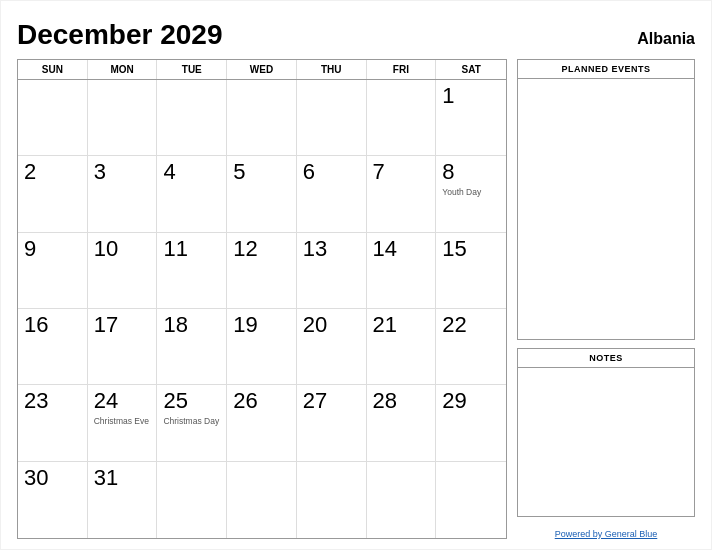 The width and height of the screenshot is (712, 550). Describe the element at coordinates (262, 172) in the screenshot. I see `day-number: 5` at that location.